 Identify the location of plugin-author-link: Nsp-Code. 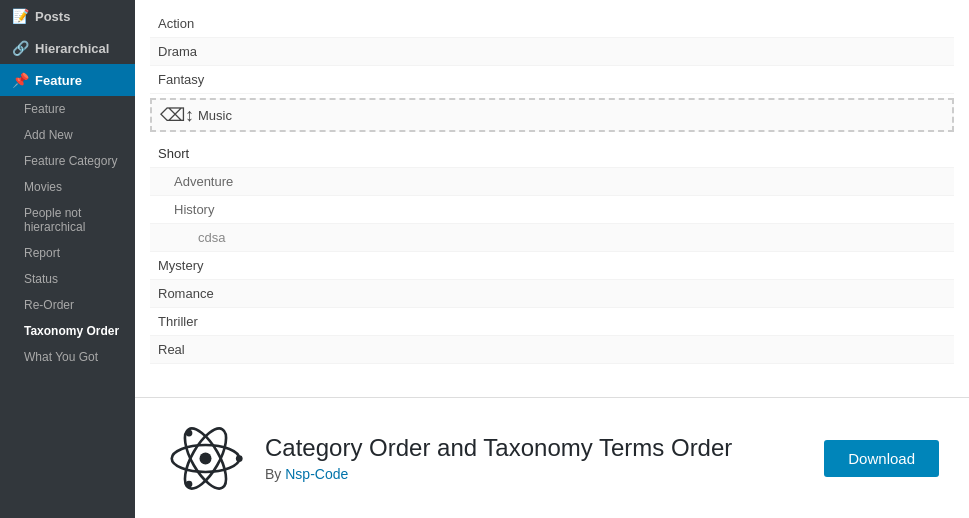
(316, 474).